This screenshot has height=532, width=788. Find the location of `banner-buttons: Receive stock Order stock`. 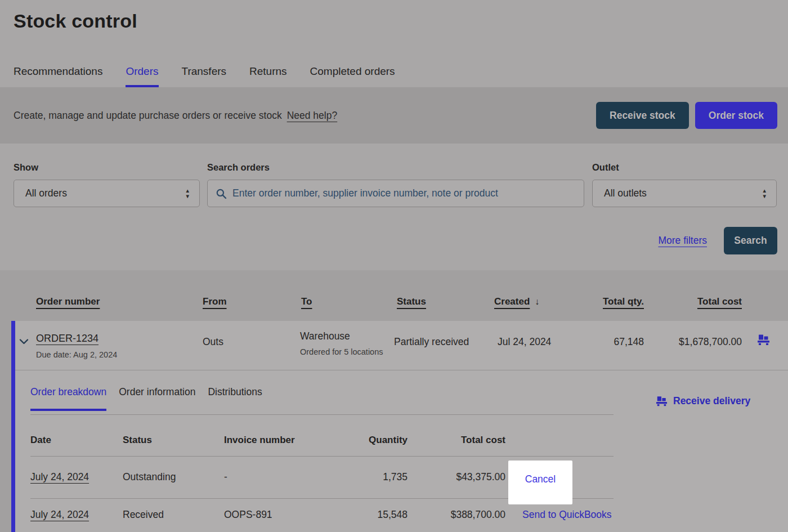

banner-buttons: Receive stock Order stock is located at coordinates (687, 115).